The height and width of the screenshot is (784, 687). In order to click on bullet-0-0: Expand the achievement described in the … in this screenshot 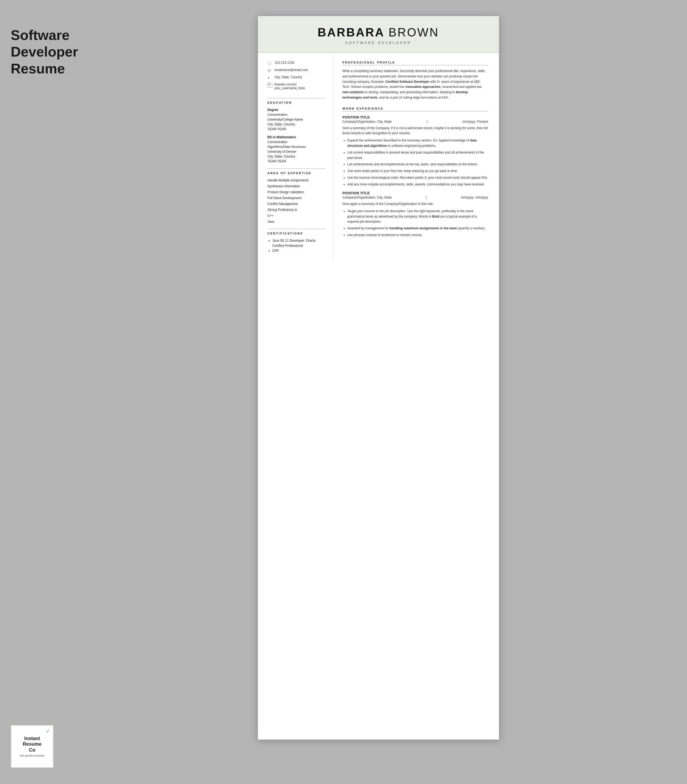, I will do `click(418, 143)`.